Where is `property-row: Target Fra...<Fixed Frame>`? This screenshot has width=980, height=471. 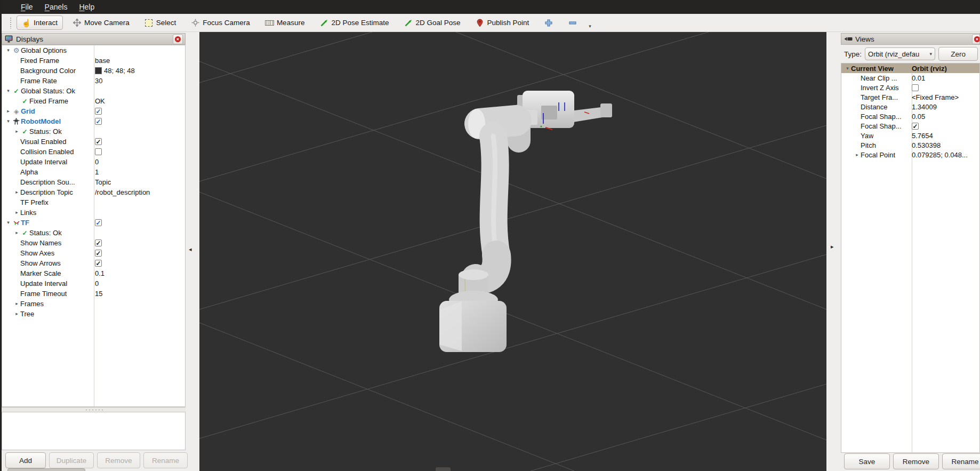 property-row: Target Fra...<Fixed Frame> is located at coordinates (911, 97).